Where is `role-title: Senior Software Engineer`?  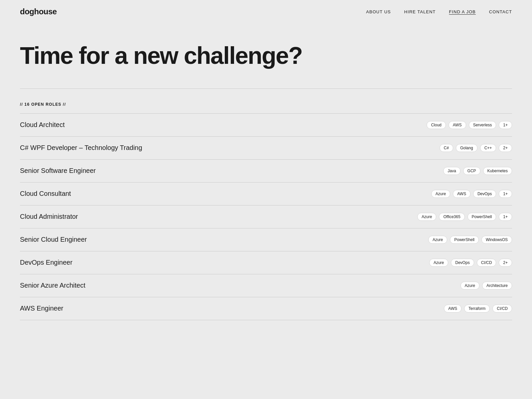
role-title: Senior Software Engineer is located at coordinates (70, 171).